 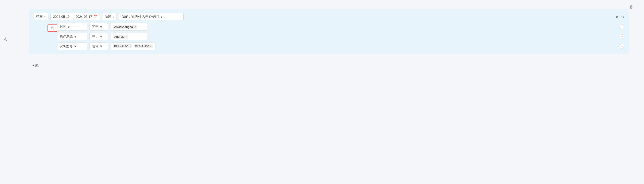 I want to click on tag-eml: EML-AL00 ×, so click(x=122, y=46).